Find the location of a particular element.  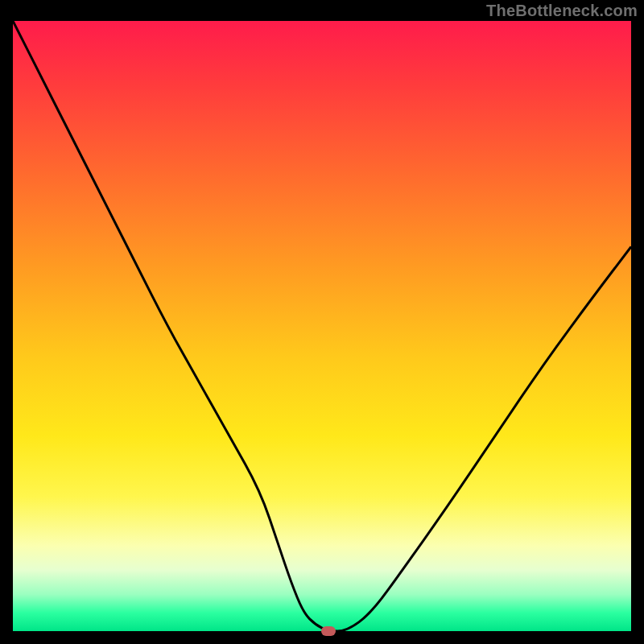

watermark-text: TheBottleneck.com is located at coordinates (562, 11).